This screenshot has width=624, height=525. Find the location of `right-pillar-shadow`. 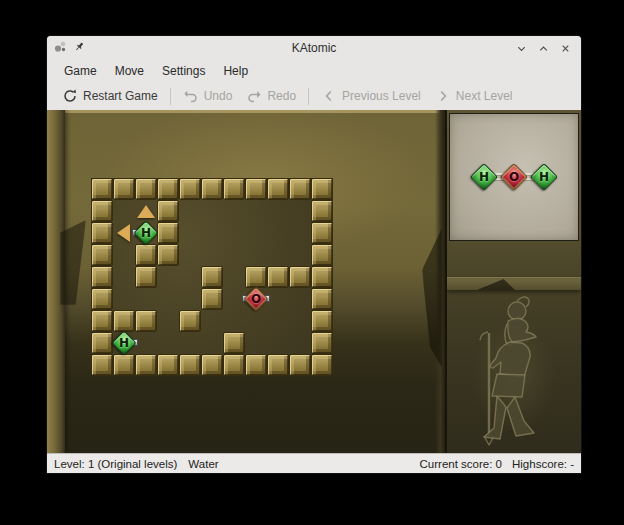

right-pillar-shadow is located at coordinates (432, 298).